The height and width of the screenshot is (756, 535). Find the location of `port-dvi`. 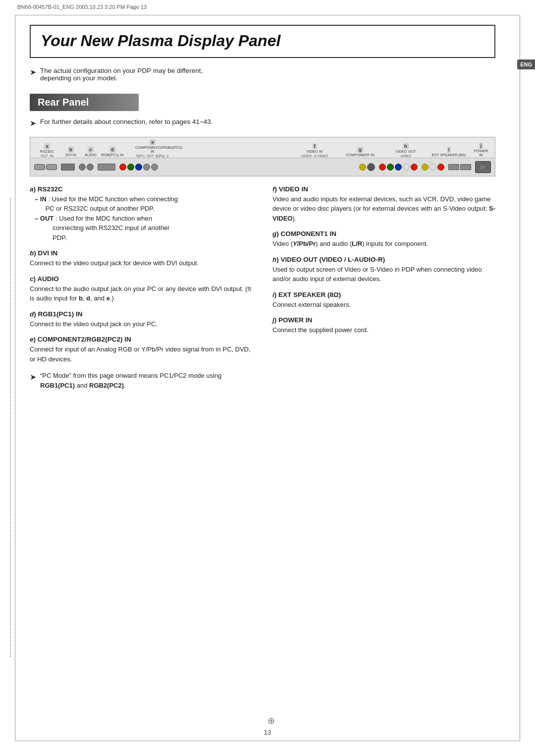

port-dvi is located at coordinates (68, 167).